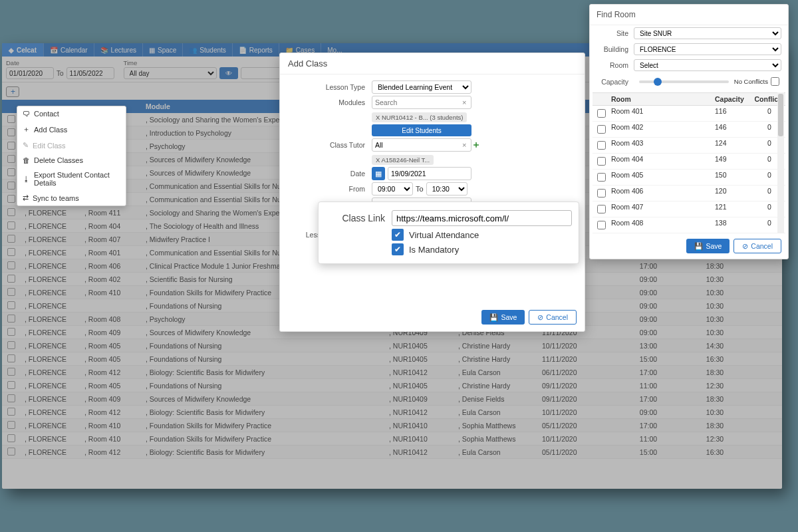 This screenshot has width=798, height=532. What do you see at coordinates (689, 178) in the screenshot?
I see `room-row: Room 4051500` at bounding box center [689, 178].